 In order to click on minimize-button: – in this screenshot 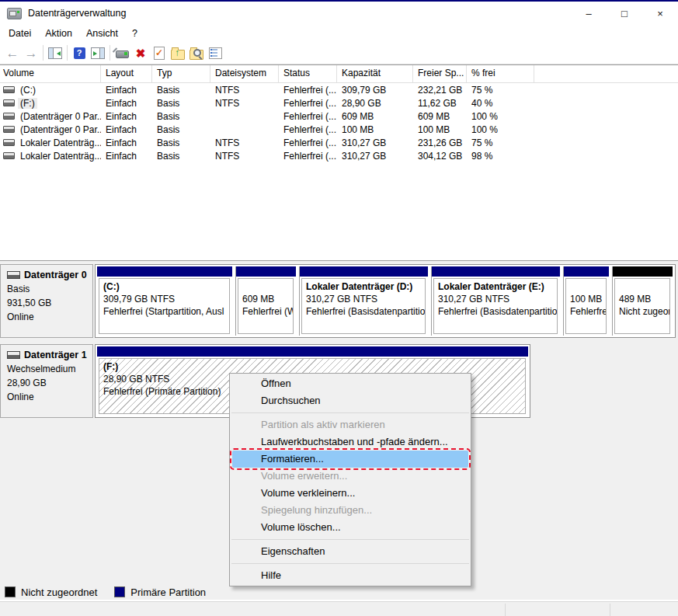, I will do `click(589, 13)`.